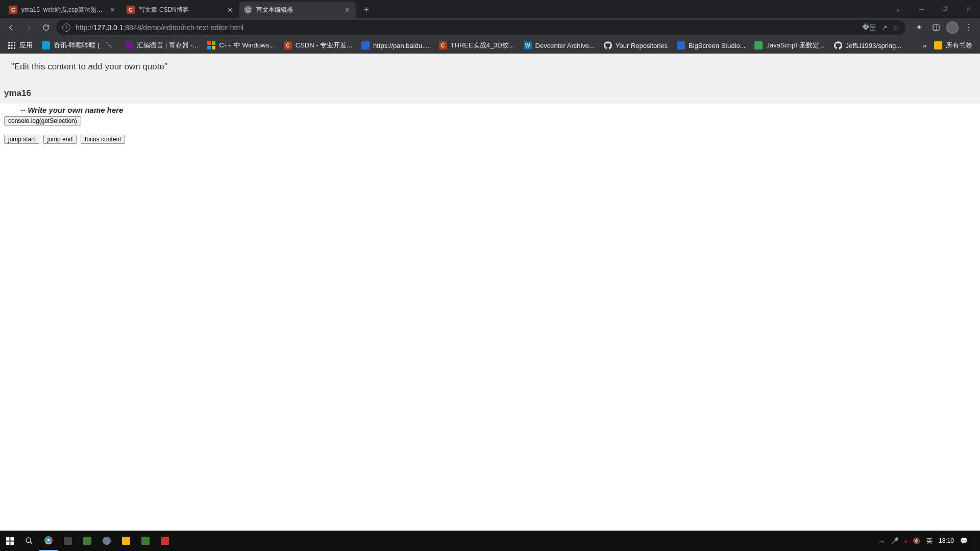 The width and height of the screenshot is (980, 551). What do you see at coordinates (103, 139) in the screenshot?
I see `focus-content-button: focus content` at bounding box center [103, 139].